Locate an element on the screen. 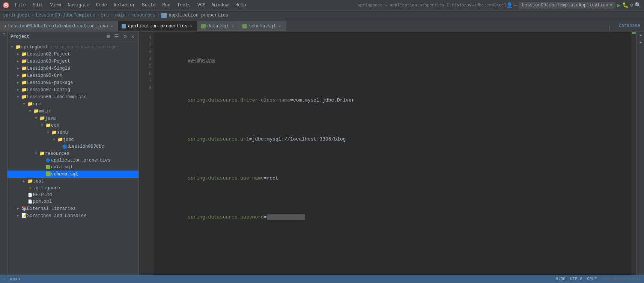  tree-schemasql: ▶ 🟩 schema.sql is located at coordinates (73, 174).